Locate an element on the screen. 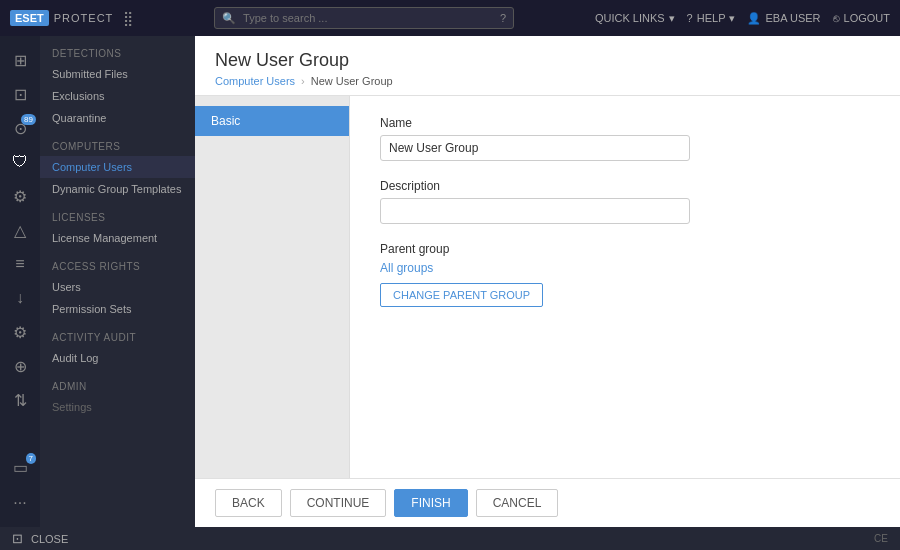  sidebar-icon-arrow: ⇅ is located at coordinates (20, 400).